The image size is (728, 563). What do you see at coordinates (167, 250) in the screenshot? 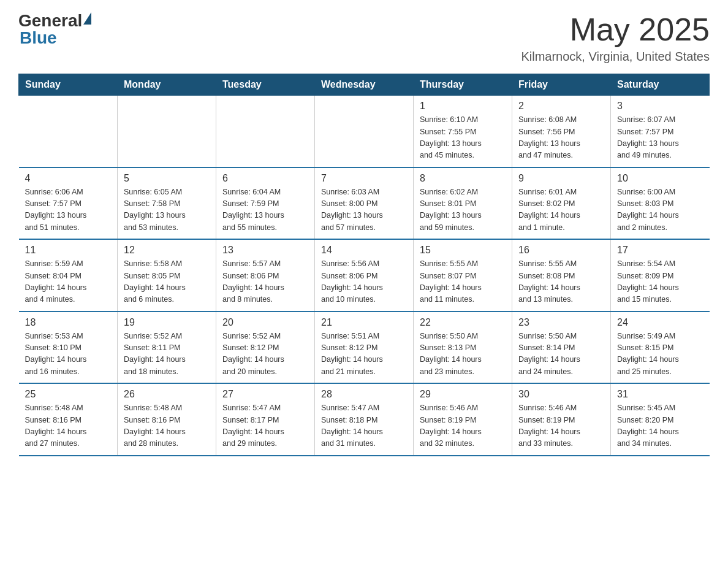
I see `day-number: 12` at bounding box center [167, 250].